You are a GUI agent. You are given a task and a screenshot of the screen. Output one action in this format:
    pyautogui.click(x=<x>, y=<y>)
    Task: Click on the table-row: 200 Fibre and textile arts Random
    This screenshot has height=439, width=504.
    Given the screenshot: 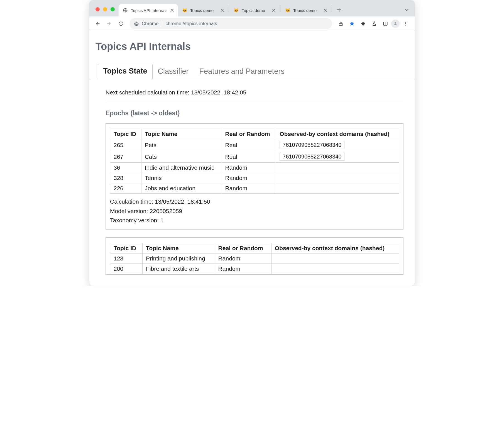 What is the action you would take?
    pyautogui.click(x=255, y=269)
    